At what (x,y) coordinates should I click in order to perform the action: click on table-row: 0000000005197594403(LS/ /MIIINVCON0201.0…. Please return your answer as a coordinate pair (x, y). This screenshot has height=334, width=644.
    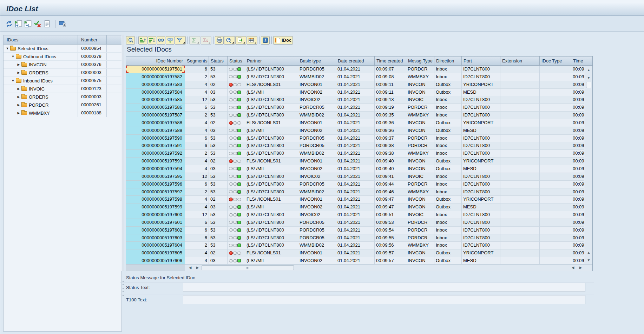
    Looking at the image, I should click on (355, 169).